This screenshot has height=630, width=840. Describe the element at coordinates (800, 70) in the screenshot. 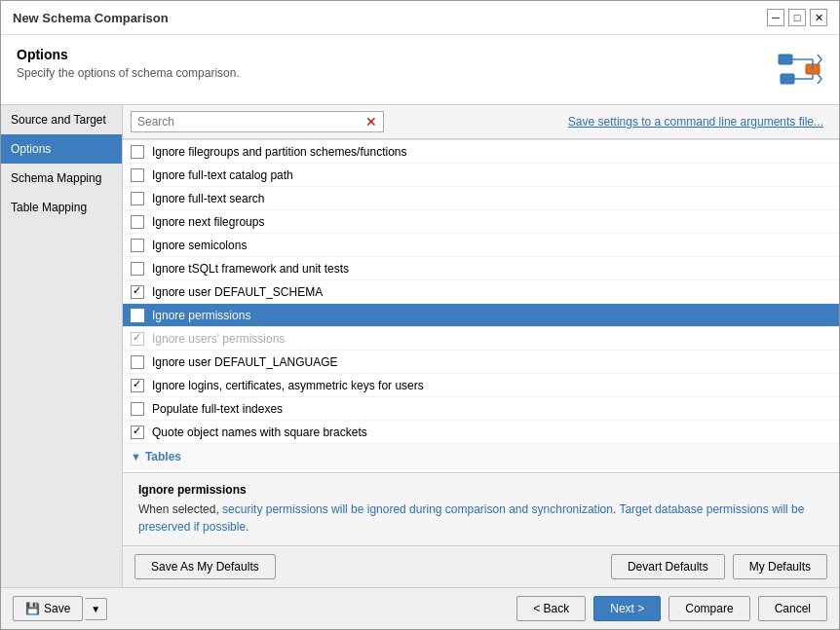

I see `schema-icon` at that location.